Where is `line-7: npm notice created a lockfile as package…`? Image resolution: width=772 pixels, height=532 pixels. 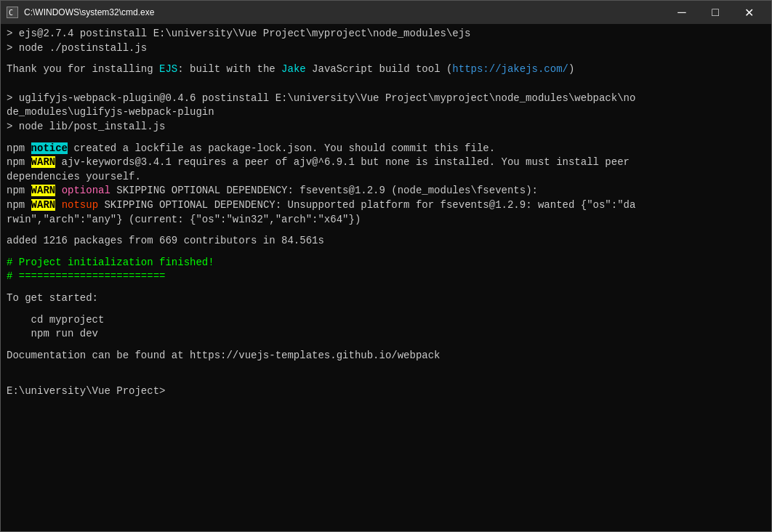 line-7: npm notice created a lockfile as package… is located at coordinates (386, 149).